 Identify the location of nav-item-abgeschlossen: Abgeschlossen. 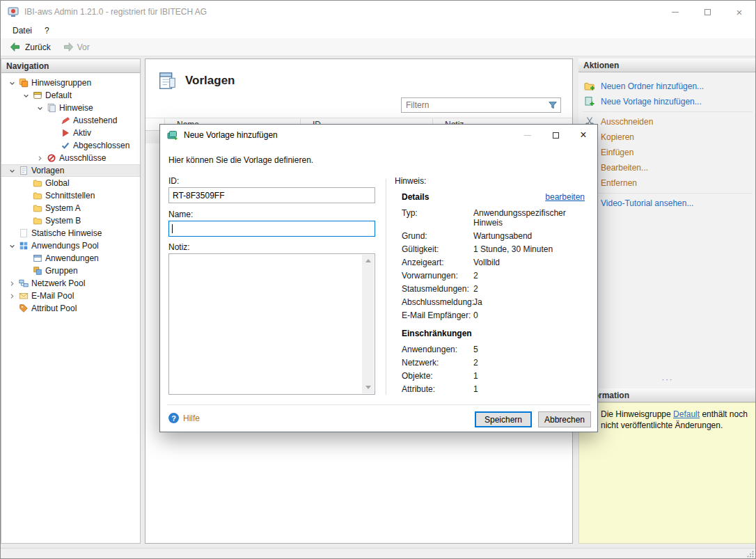
(71, 145).